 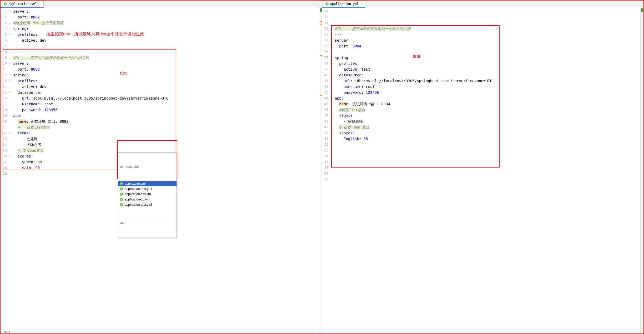 I want to click on code-line: name: 测试环境 端口: 8084, so click(x=487, y=104).